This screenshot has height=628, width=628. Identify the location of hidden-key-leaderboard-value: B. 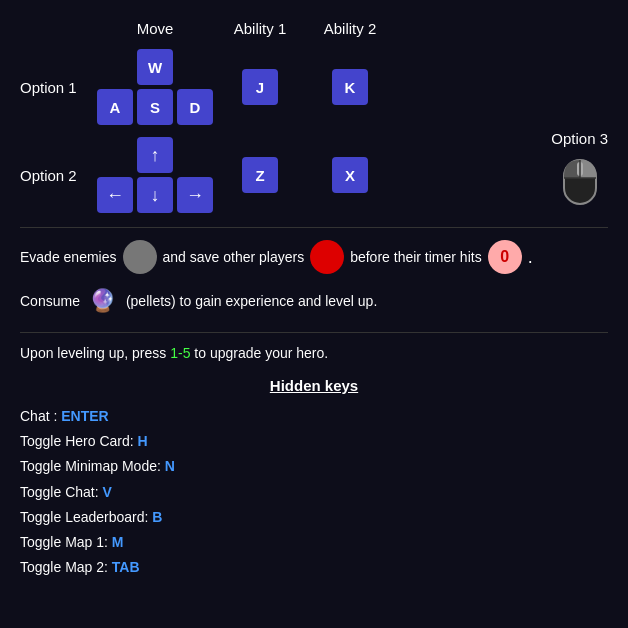
(157, 517).